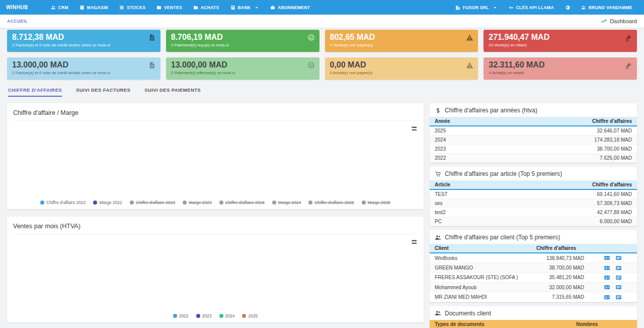 The height and width of the screenshot is (328, 644). Describe the element at coordinates (376, 203) in the screenshot. I see `legend-item-marge-2025: Marge 2025` at that location.